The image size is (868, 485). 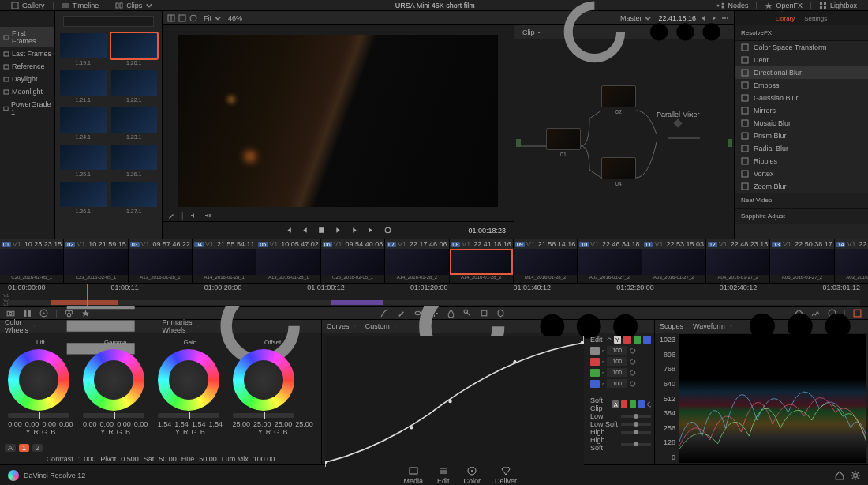 I want to click on page-1: 1, so click(x=24, y=448).